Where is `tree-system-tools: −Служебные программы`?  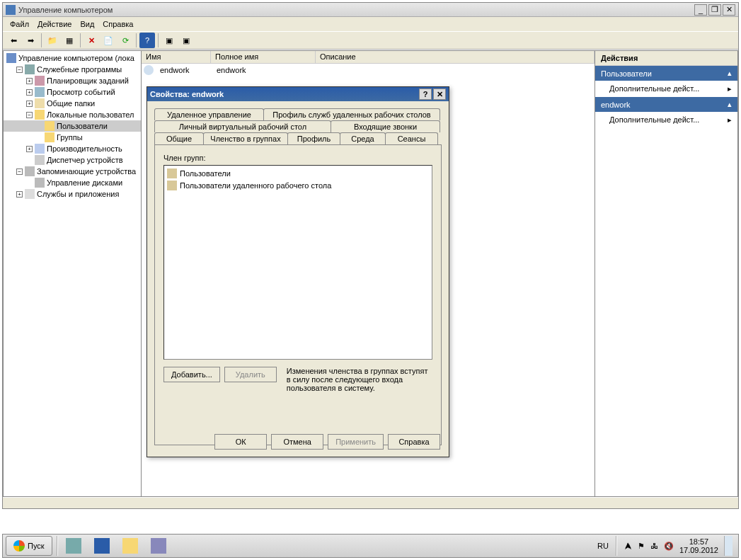
tree-system-tools: −Служебные программы is located at coordinates (72, 69).